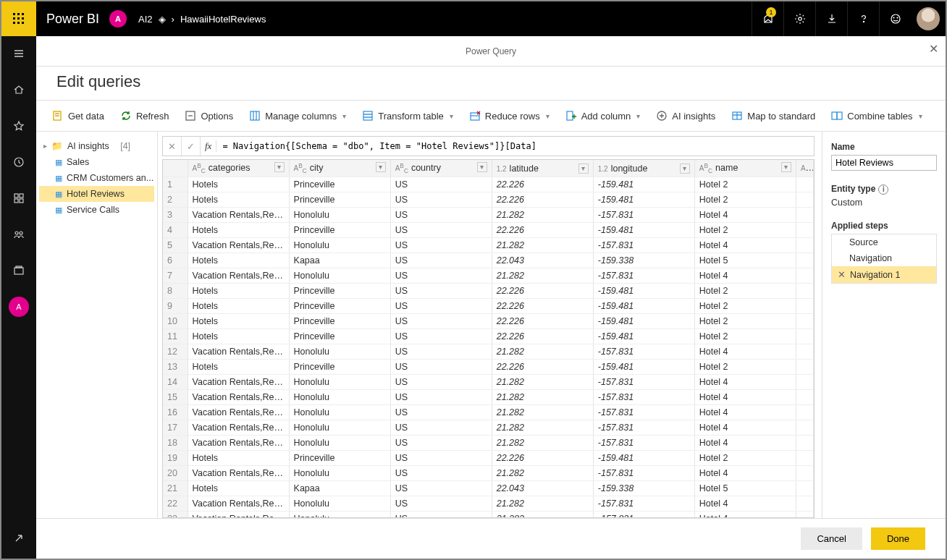 The width and height of the screenshot is (947, 560). I want to click on table-icon: ▦, so click(59, 194).